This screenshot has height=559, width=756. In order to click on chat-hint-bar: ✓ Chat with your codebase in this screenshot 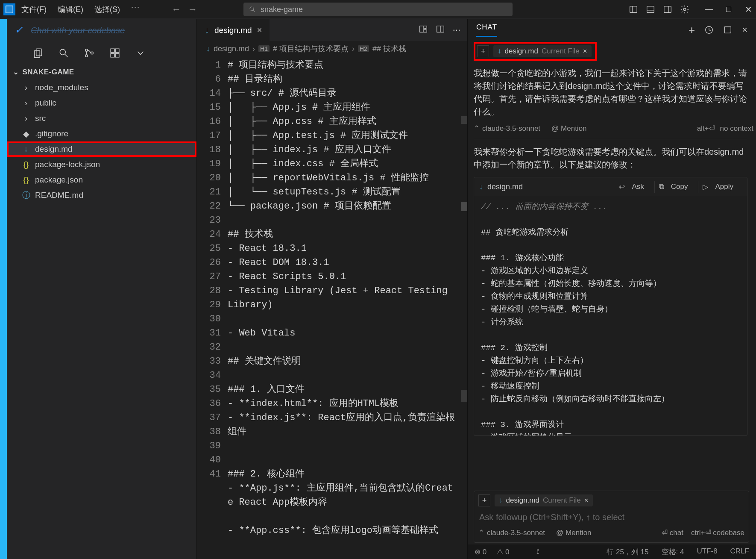, I will do `click(102, 30)`.